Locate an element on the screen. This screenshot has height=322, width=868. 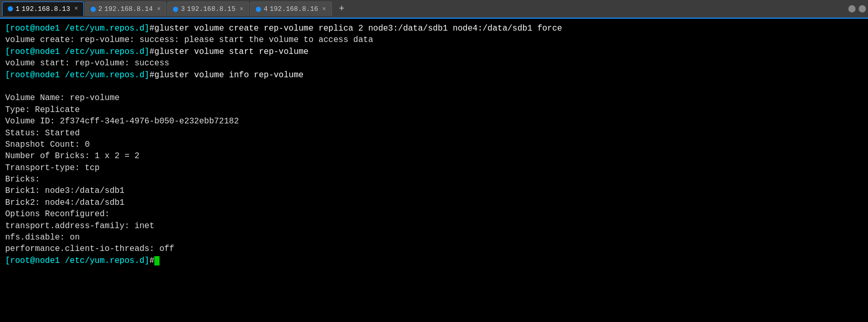
tab-3: 3 192.168.8.15× is located at coordinates (208, 9).